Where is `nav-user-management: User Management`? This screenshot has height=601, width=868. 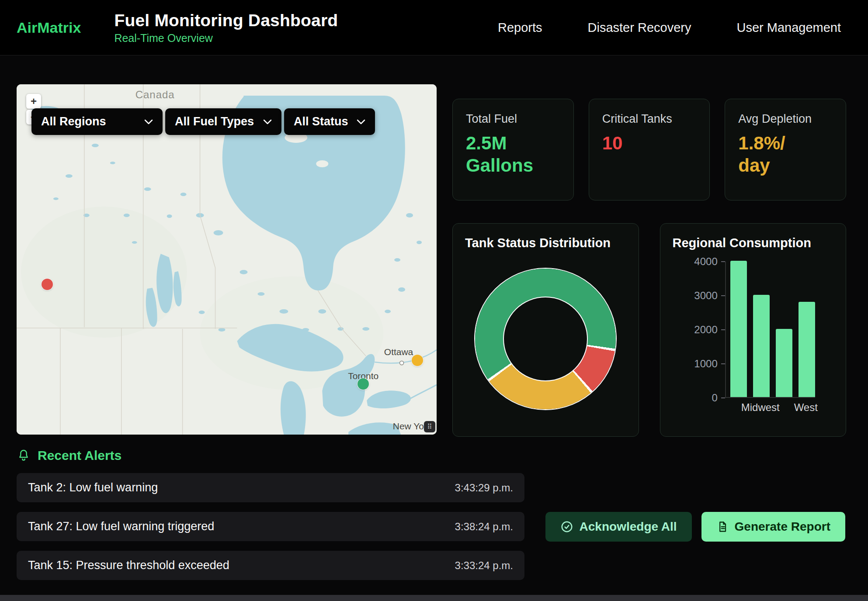
nav-user-management: User Management is located at coordinates (788, 28).